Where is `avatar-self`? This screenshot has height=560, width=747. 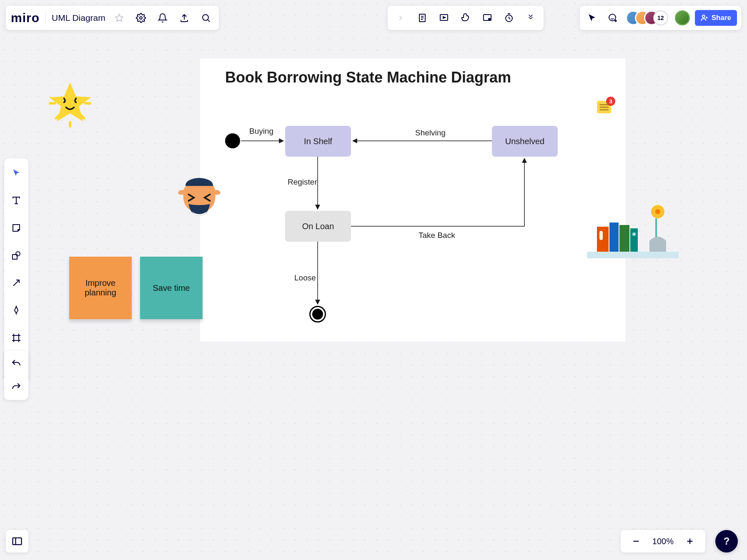 avatar-self is located at coordinates (682, 18).